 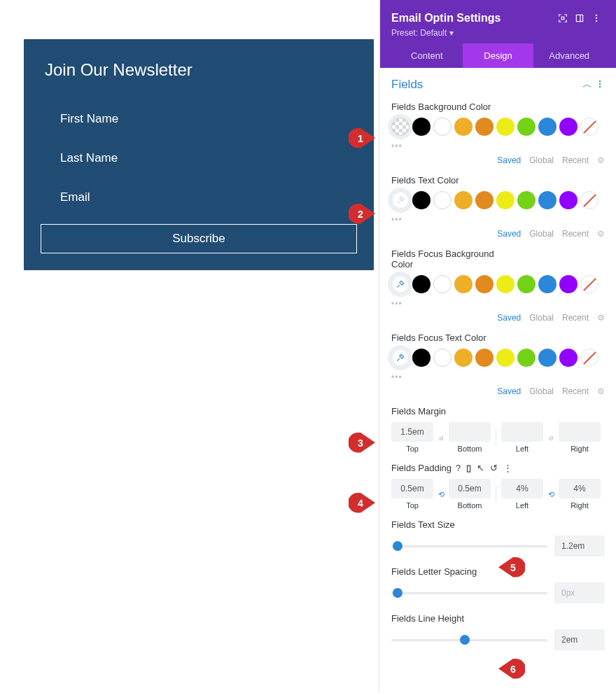 I want to click on swatch-transparent, so click(x=400, y=127).